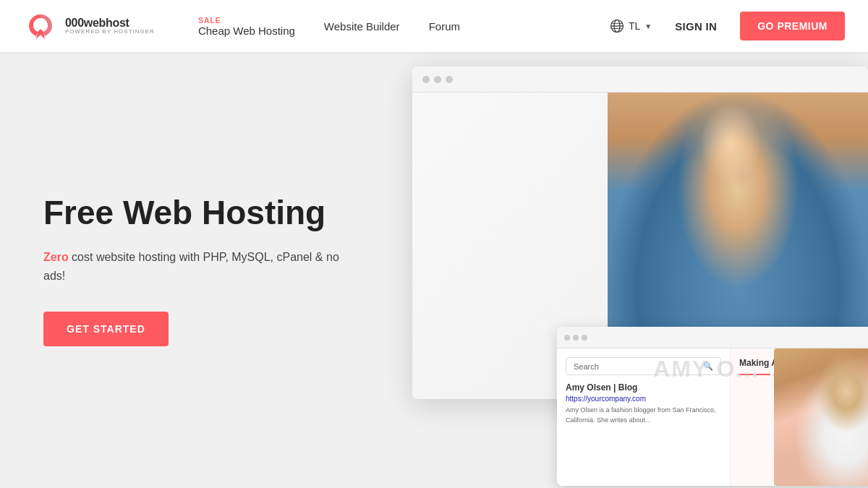 This screenshot has width=868, height=488. I want to click on hero-content: Free Web Hosting Zero cost website hosti…, so click(195, 270).